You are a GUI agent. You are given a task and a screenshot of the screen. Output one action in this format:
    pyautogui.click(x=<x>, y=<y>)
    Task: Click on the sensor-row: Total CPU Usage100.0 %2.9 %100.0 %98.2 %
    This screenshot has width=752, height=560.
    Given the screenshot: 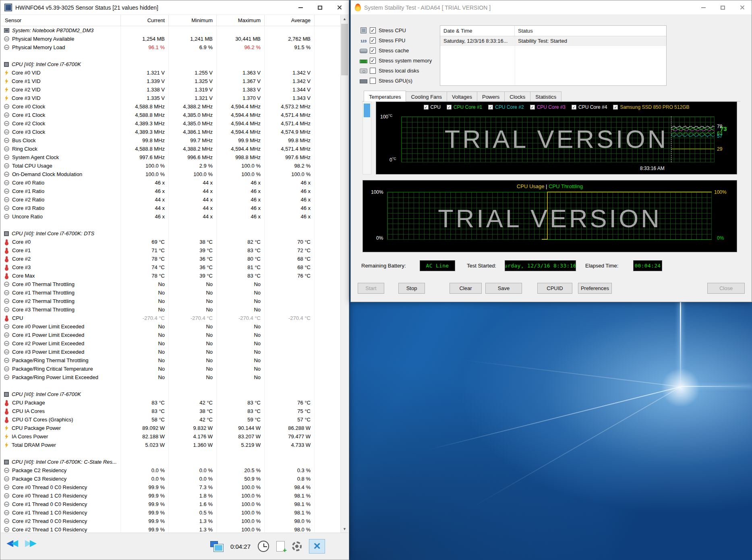 What is the action you would take?
    pyautogui.click(x=171, y=166)
    